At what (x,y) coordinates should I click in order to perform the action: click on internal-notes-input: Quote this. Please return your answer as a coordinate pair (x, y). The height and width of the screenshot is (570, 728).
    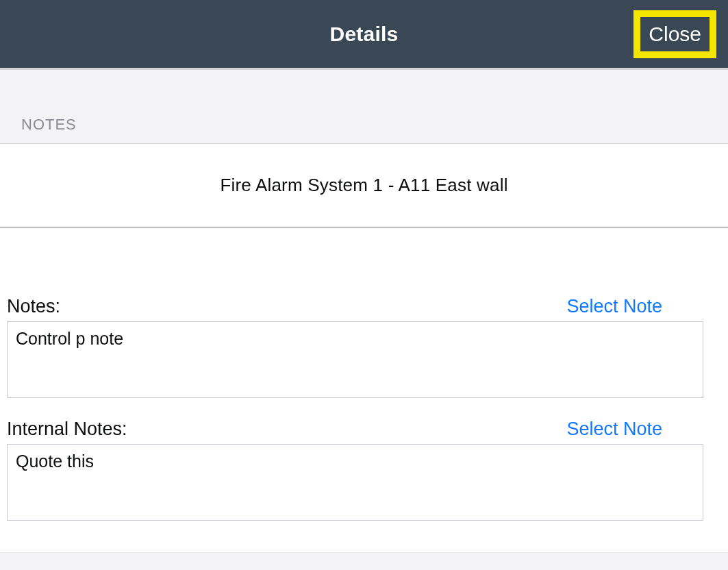
    Looking at the image, I should click on (355, 482).